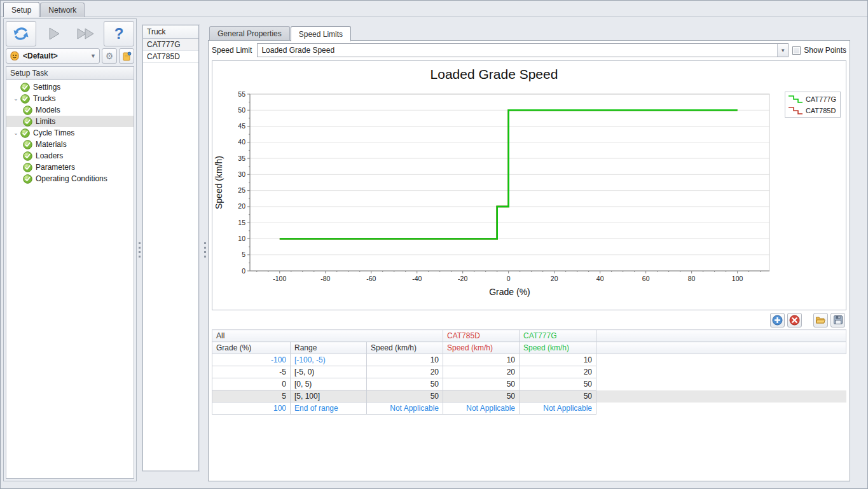  Describe the element at coordinates (242, 238) in the screenshot. I see `svg-text: 10` at that location.